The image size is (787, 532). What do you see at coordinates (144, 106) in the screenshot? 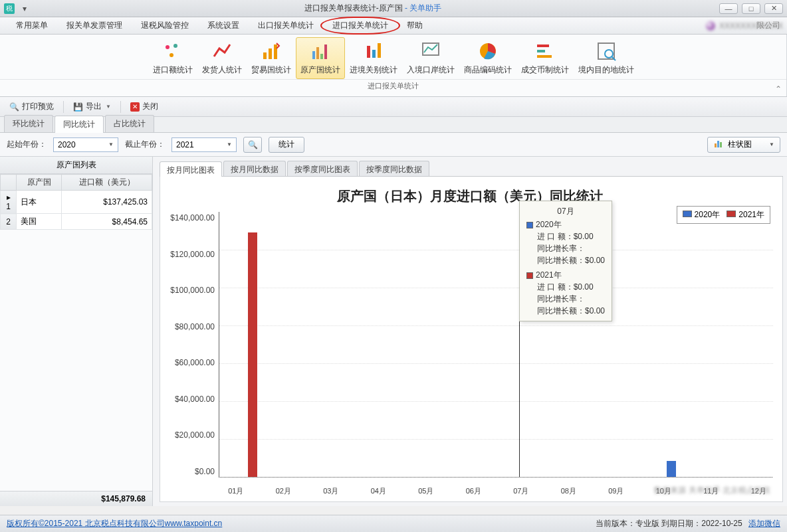
I see `close-tab-button: ✕ 关闭` at bounding box center [144, 106].